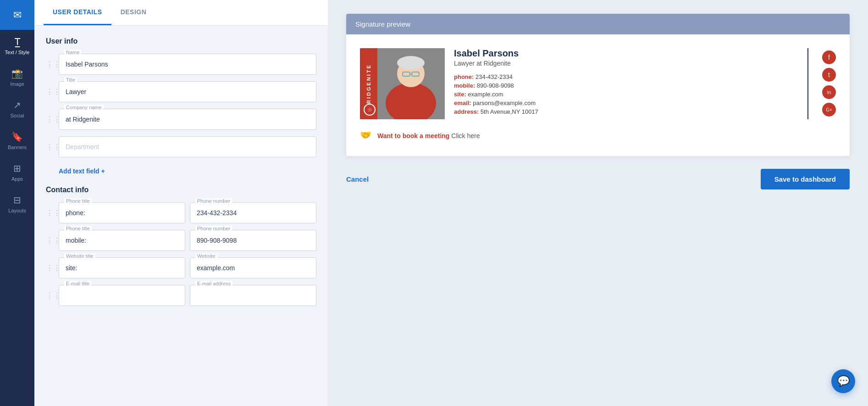 Image resolution: width=868 pixels, height=406 pixels. Describe the element at coordinates (82, 171) in the screenshot. I see `add-text-field-button: Add text field +` at that location.